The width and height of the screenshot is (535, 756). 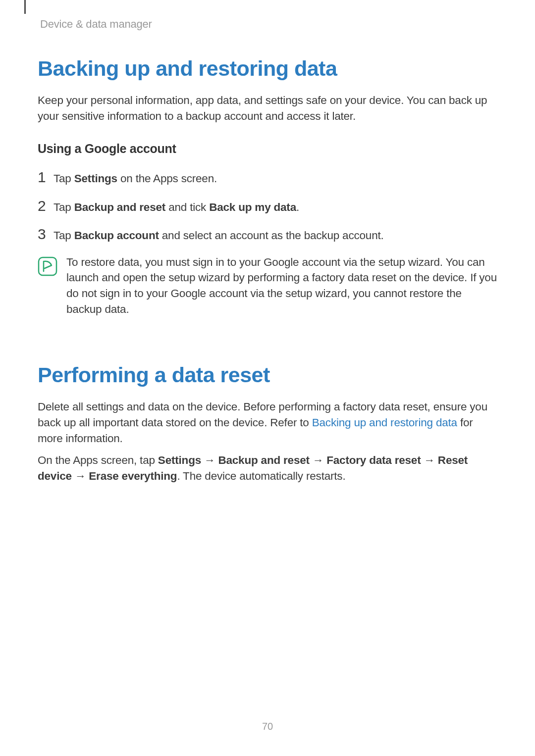 What do you see at coordinates (282, 286) in the screenshot?
I see `note-text: To restore data, you must sign in to you…` at bounding box center [282, 286].